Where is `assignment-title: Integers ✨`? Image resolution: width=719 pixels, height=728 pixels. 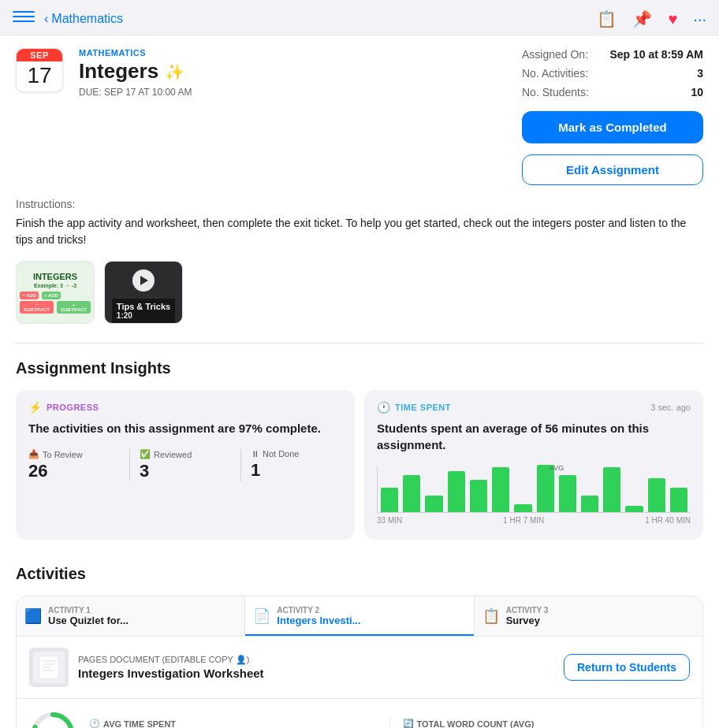
assignment-title: Integers ✨ is located at coordinates (292, 71).